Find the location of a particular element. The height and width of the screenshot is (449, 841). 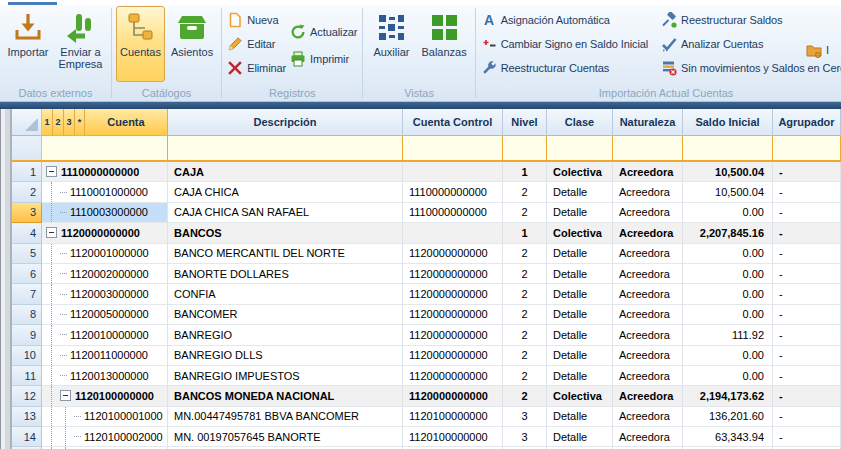

row-number: 9 is located at coordinates (27, 335).